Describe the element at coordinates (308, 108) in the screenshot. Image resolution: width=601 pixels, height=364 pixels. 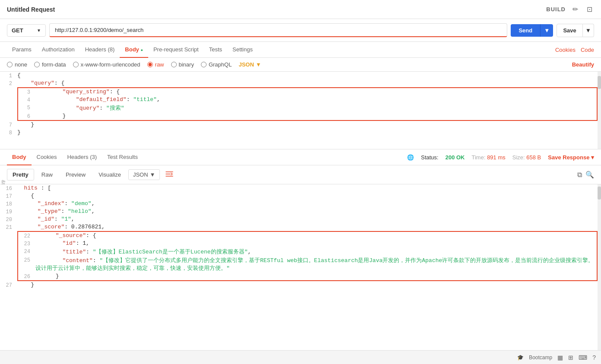
I see `code-line-5: 5 "query": "搜索"` at that location.